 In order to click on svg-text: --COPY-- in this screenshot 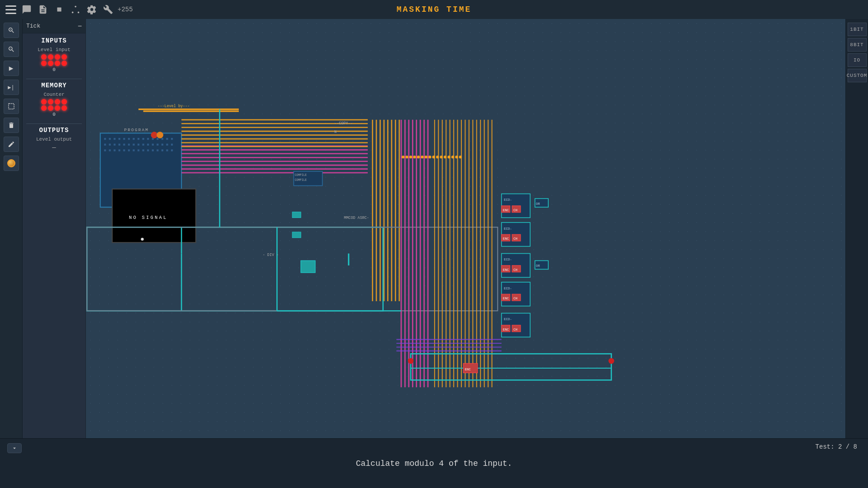, I will do `click(344, 123)`.